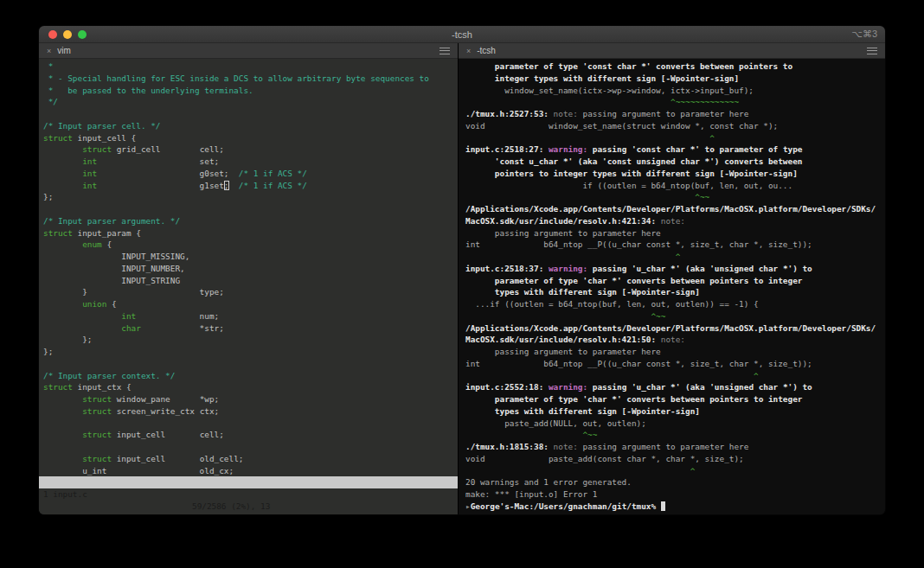 The image size is (924, 568). Describe the element at coordinates (251, 138) in the screenshot. I see `code-line: struct input_cell {` at that location.